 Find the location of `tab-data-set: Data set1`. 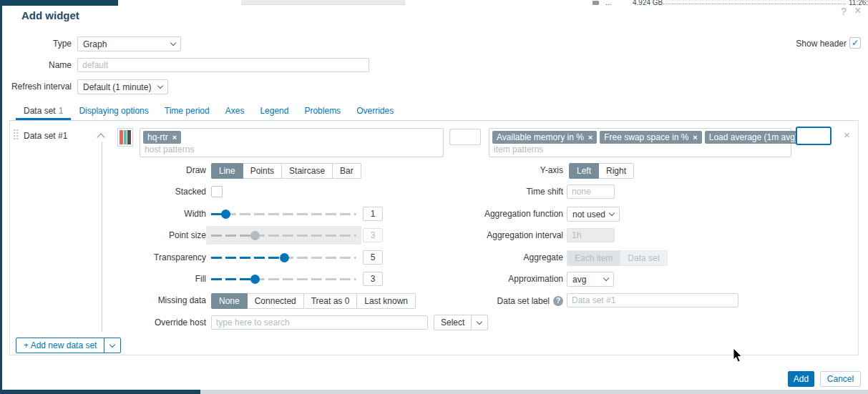

tab-data-set: Data set1 is located at coordinates (43, 111).